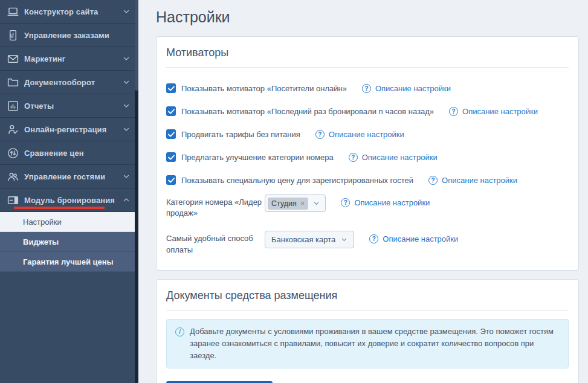  Describe the element at coordinates (284, 204) in the screenshot. I see `tag-label: Студия` at that location.